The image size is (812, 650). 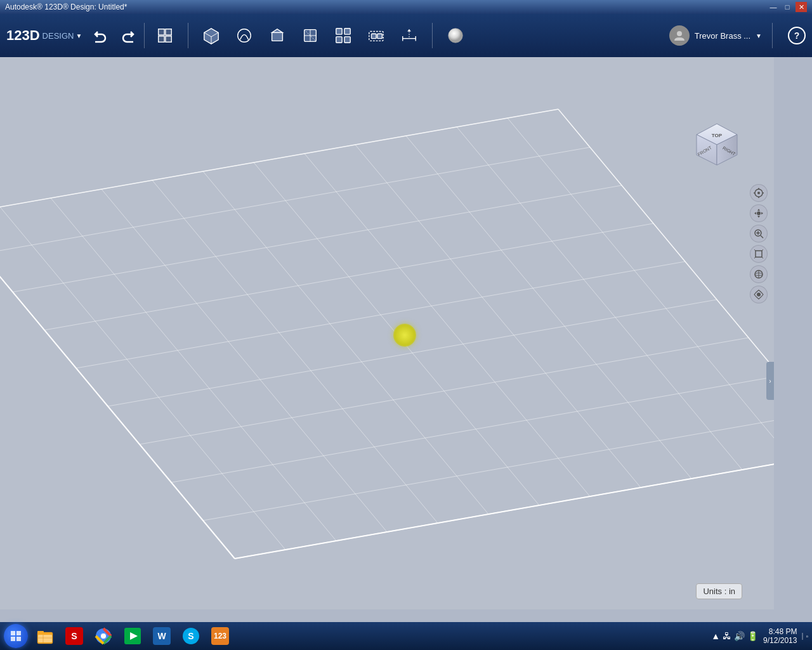 What do you see at coordinates (770, 381) in the screenshot?
I see `panel-toggle-button: ›` at bounding box center [770, 381].